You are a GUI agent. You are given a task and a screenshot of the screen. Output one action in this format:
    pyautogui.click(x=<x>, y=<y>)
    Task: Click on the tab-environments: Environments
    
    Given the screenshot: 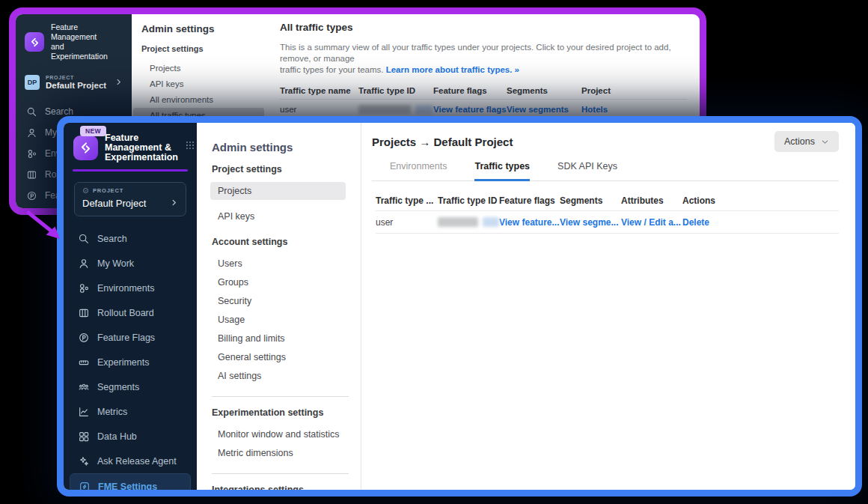 What is the action you would take?
    pyautogui.click(x=418, y=171)
    